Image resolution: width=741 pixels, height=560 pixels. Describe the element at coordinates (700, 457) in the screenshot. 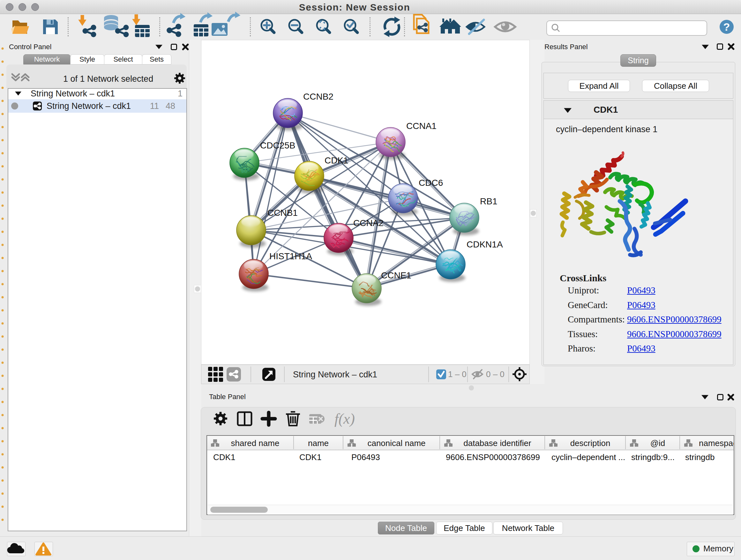

I see `svg-text: stringdb` at that location.